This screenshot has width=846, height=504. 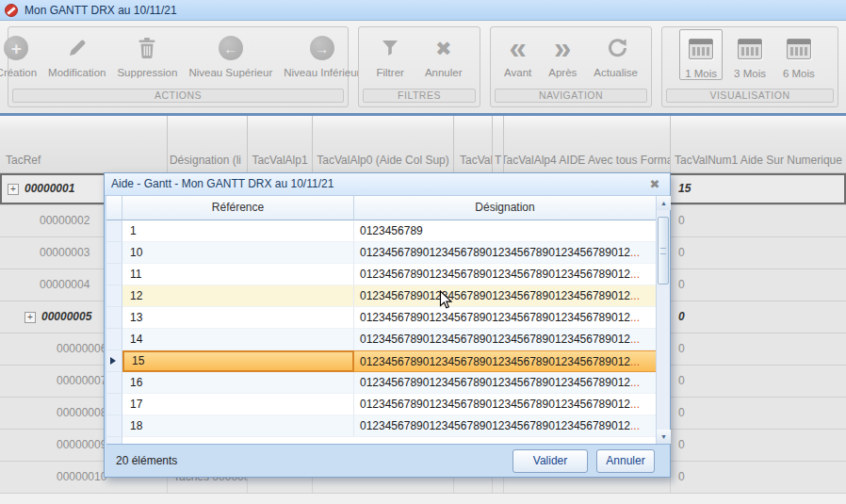 I want to click on dialog-titlebar: Aide - Gantt - Mon GANTT DRX au 10/11/21, so click(x=387, y=185).